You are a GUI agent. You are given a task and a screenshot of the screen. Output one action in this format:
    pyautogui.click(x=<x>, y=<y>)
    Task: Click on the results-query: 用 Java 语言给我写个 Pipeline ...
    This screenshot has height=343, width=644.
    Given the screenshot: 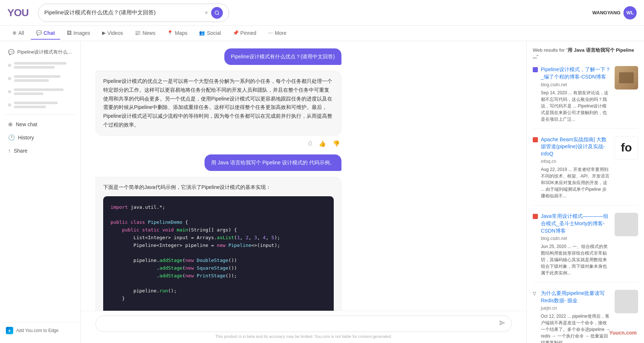 What is the action you would take?
    pyautogui.click(x=583, y=54)
    